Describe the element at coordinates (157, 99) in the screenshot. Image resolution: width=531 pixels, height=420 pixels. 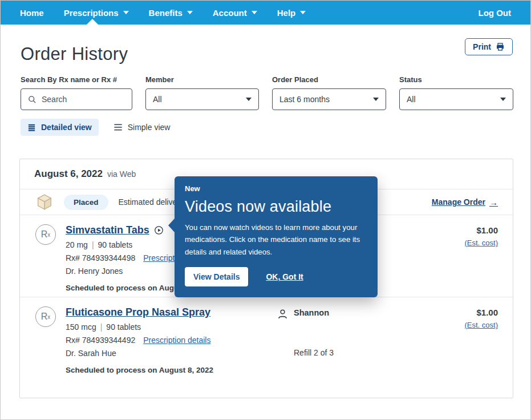
I see `member-select-value: All` at that location.